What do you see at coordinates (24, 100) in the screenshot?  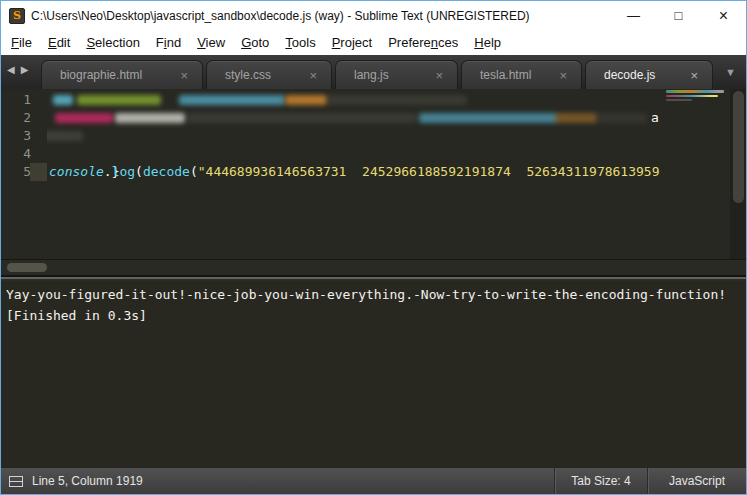 I see `line-number: 1` at bounding box center [24, 100].